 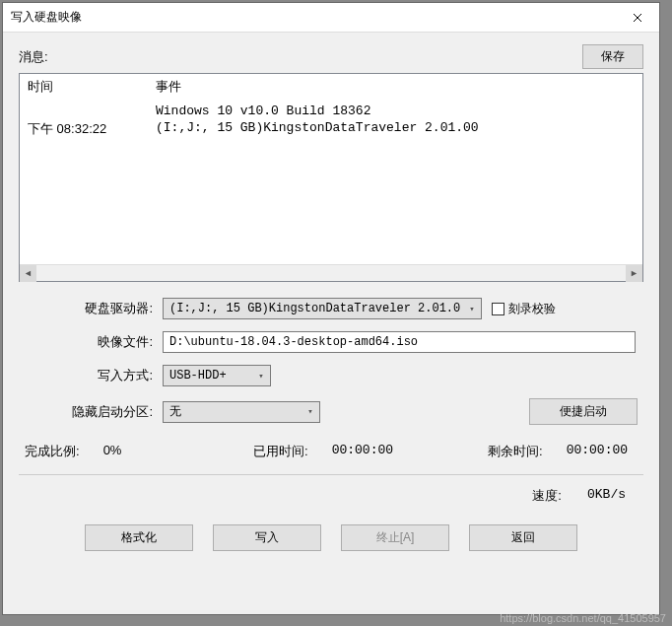 I want to click on log-column-header: 时间 事件, so click(x=331, y=87).